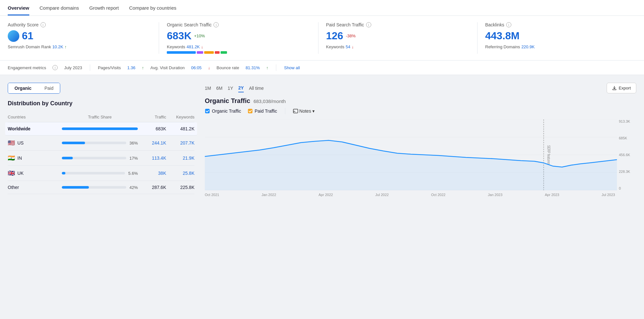 Image resolution: width=644 pixels, height=319 pixels. I want to click on organic-search-value: 683K +10%, so click(238, 36).